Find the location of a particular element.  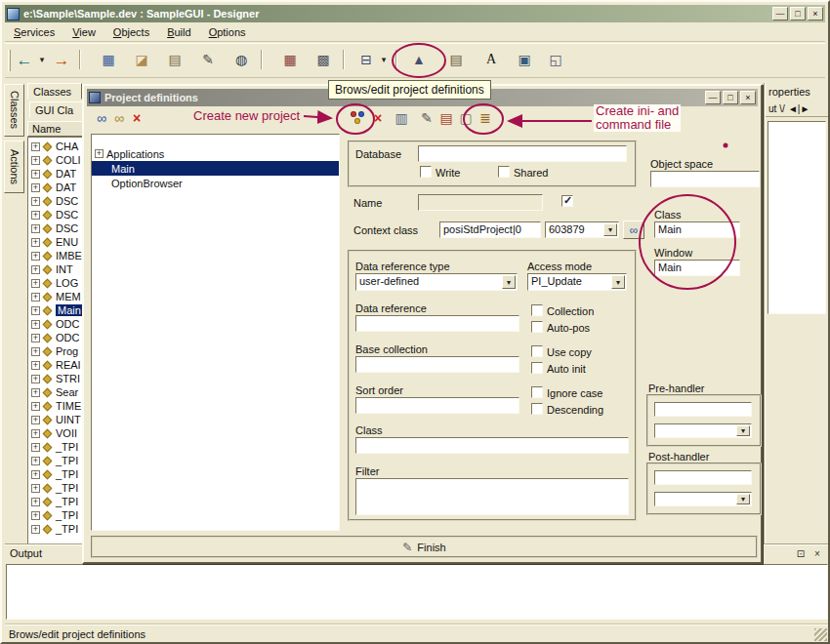

sort-order-field is located at coordinates (437, 406).